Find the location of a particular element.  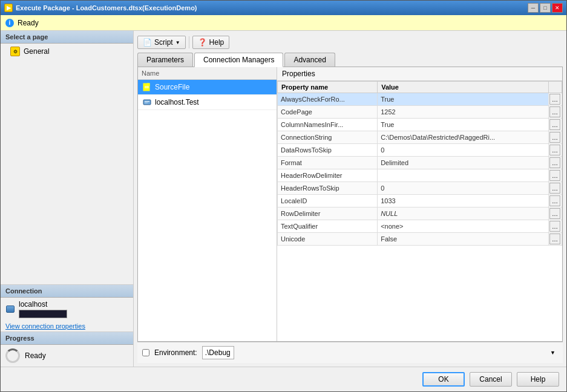

toolbar-separator is located at coordinates (189, 42).